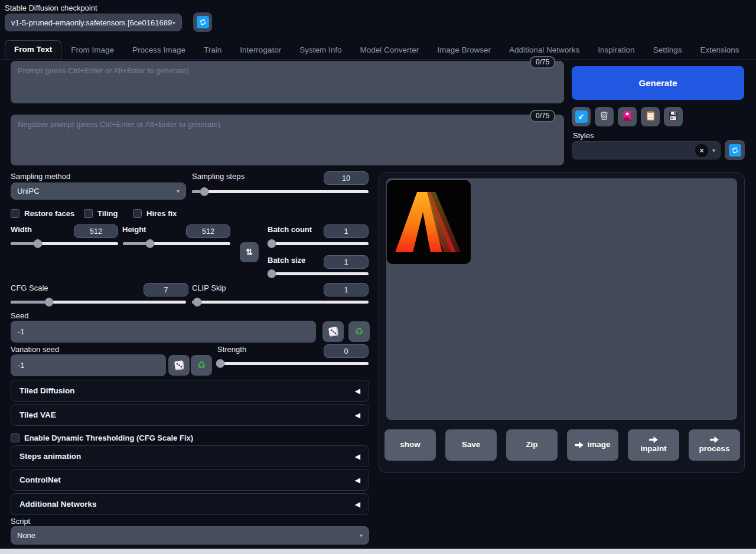  Describe the element at coordinates (471, 445) in the screenshot. I see `save-button: Save` at that location.